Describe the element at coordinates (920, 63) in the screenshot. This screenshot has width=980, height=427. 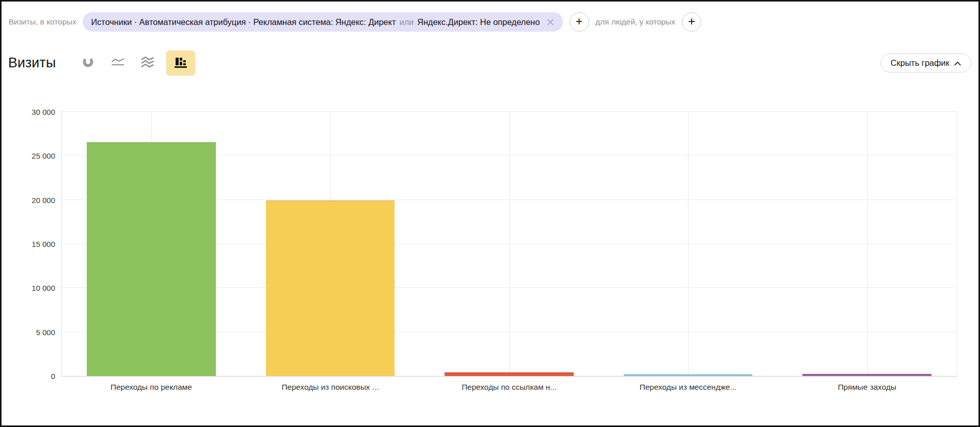
I see `hide-chart-label: Скрыть график` at that location.